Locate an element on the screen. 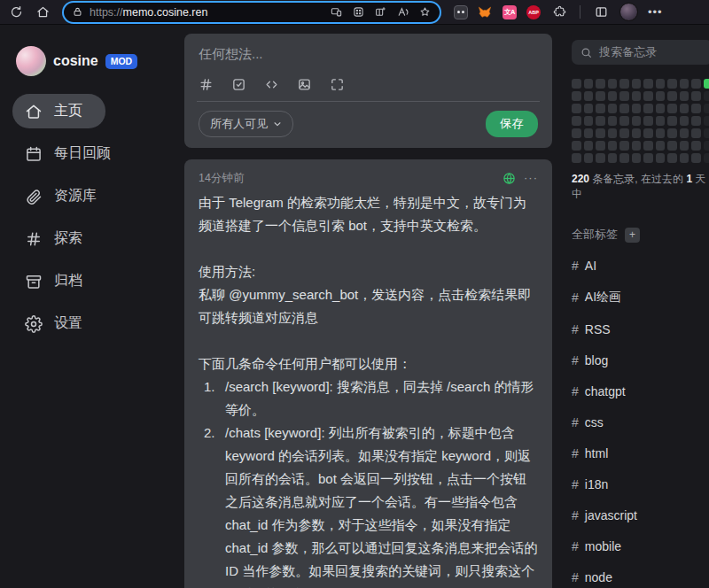  puzzle-extensions-icon is located at coordinates (559, 12).